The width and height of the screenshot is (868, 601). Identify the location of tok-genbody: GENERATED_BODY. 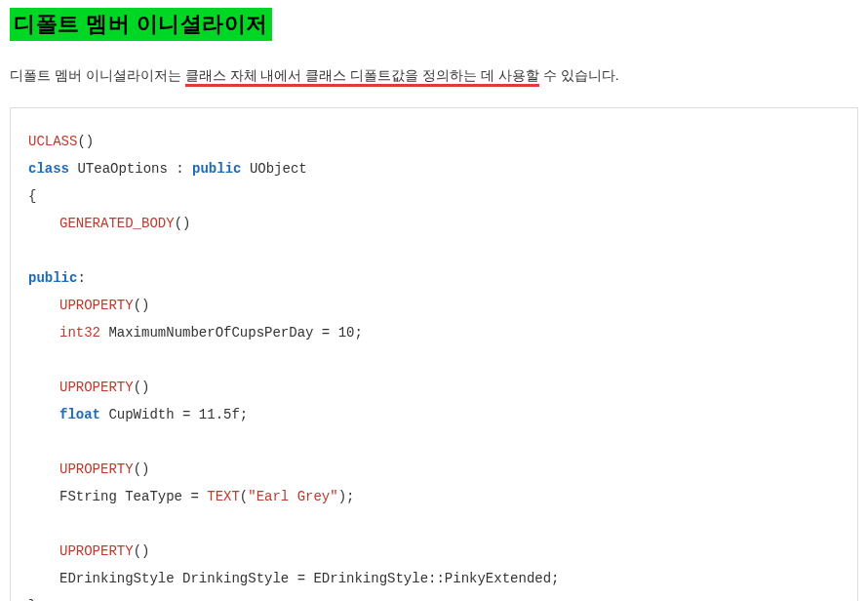
(117, 223).